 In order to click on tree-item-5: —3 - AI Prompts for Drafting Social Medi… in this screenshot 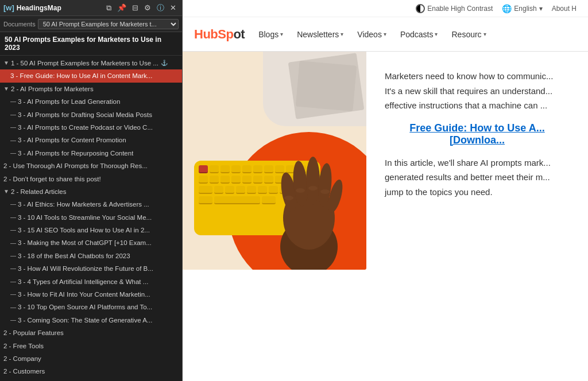, I will do `click(91, 115)`.